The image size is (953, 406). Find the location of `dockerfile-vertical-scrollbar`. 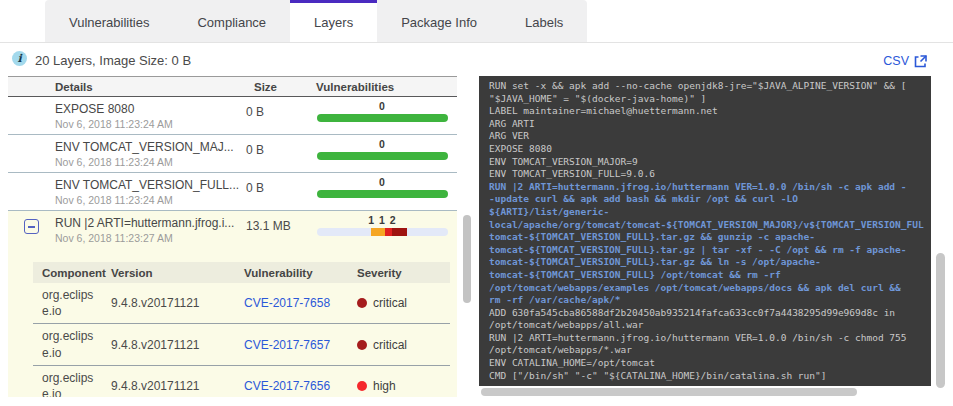

dockerfile-vertical-scrollbar is located at coordinates (940, 320).